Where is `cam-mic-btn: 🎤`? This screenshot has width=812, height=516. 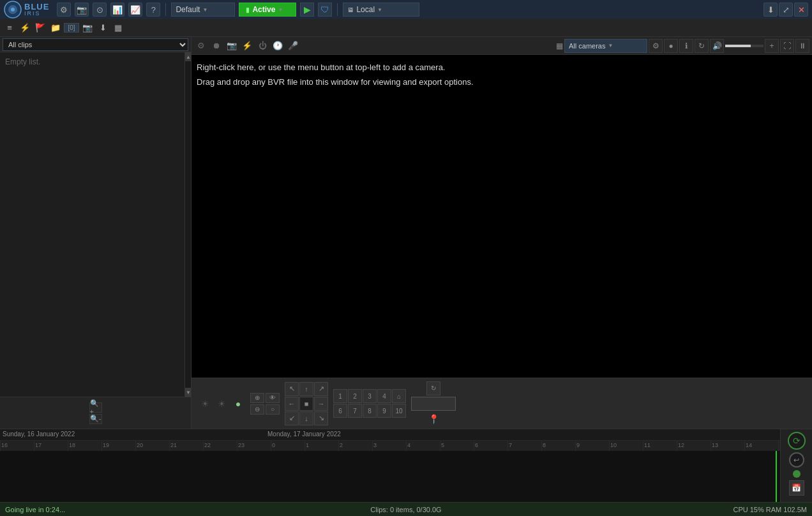 cam-mic-btn: 🎤 is located at coordinates (293, 46).